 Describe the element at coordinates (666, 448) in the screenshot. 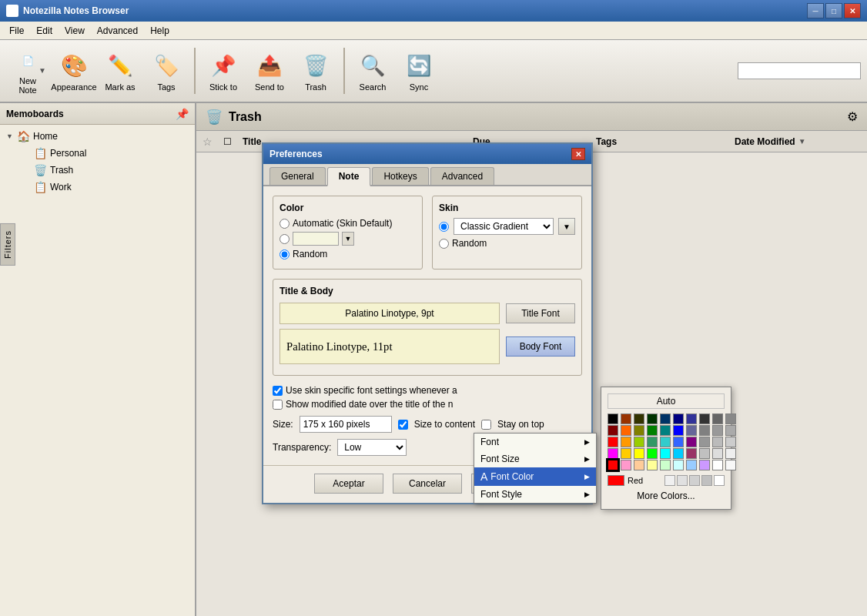

I see `color-picker-popup: Auto` at that location.